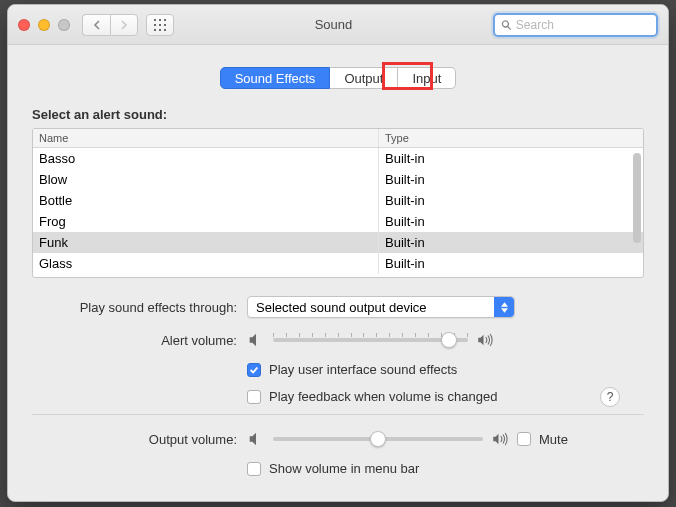 The height and width of the screenshot is (507, 676). What do you see at coordinates (24, 25) in the screenshot?
I see `close-window-button` at bounding box center [24, 25].